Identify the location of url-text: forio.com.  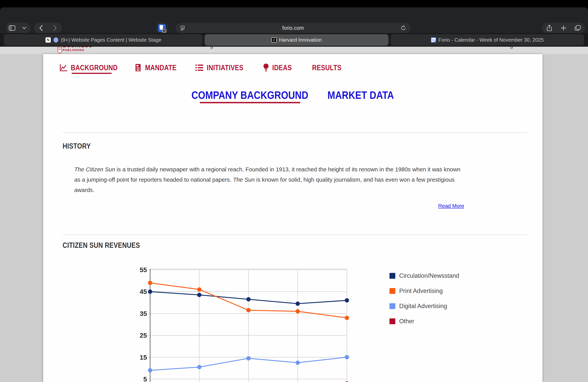
(293, 28).